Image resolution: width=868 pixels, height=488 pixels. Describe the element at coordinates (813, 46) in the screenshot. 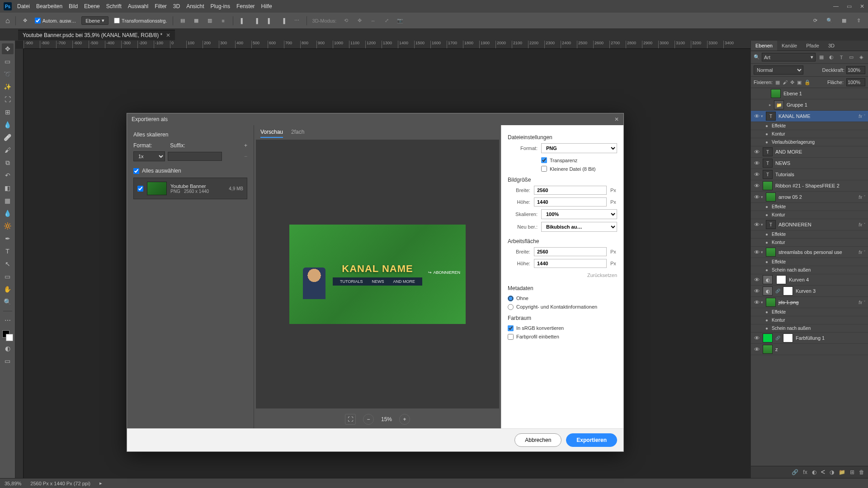

I see `tab-pfade: Pfade` at that location.